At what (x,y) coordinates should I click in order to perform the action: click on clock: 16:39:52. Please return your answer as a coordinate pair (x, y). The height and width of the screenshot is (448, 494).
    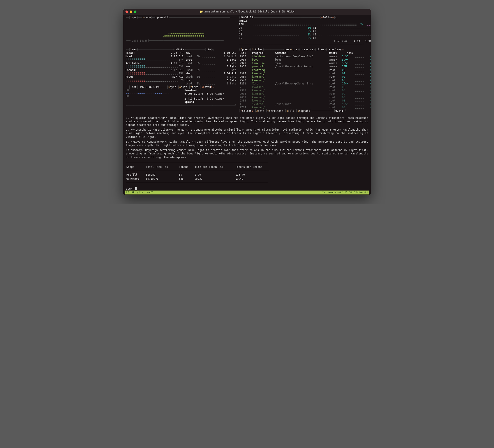
    Looking at the image, I should click on (247, 18).